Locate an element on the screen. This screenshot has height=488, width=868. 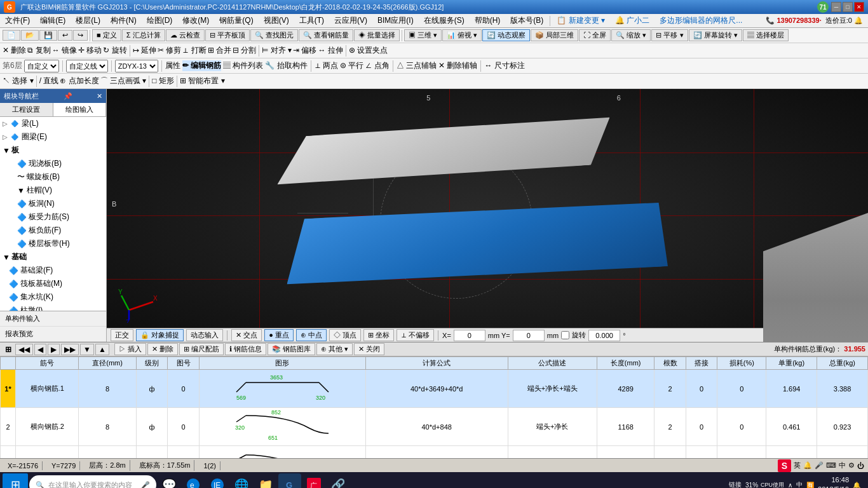
menu-draw: 绘图(D) is located at coordinates (160, 20).